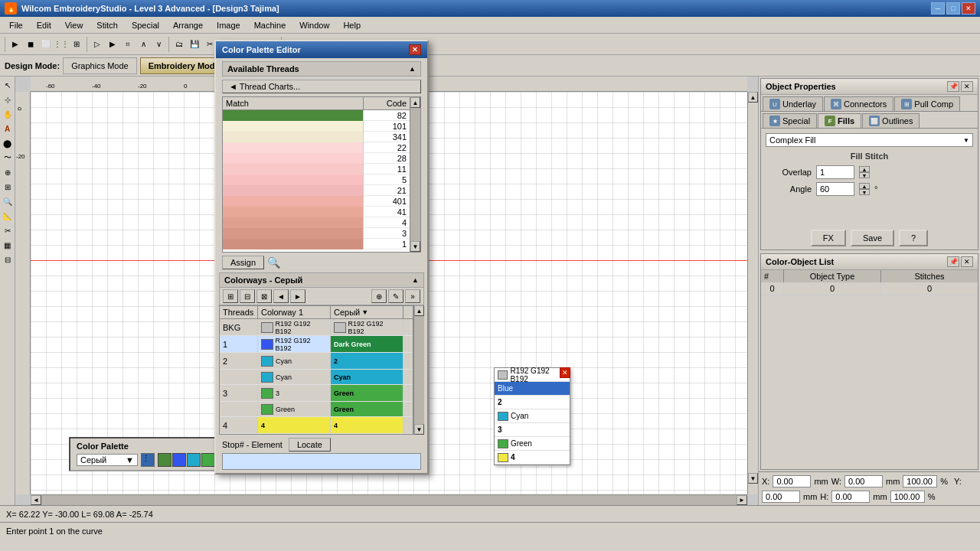 The height and width of the screenshot is (551, 980). What do you see at coordinates (8, 158) in the screenshot?
I see `tool-stitch: 〜` at bounding box center [8, 158].